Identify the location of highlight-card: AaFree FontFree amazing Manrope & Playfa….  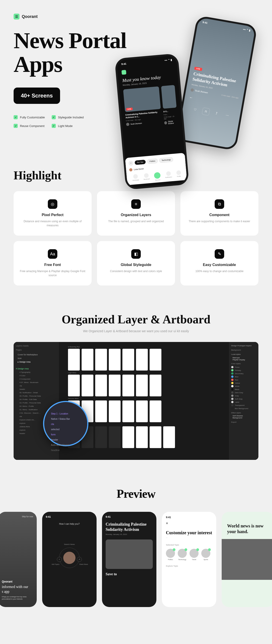
(52, 263).